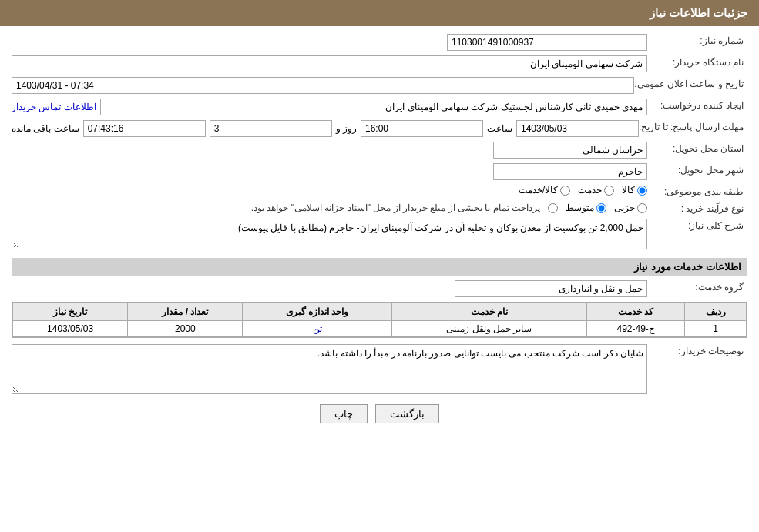 This screenshot has height=532, width=759. Describe the element at coordinates (601, 208) in the screenshot. I see `noe-motavaset-radio` at that location.